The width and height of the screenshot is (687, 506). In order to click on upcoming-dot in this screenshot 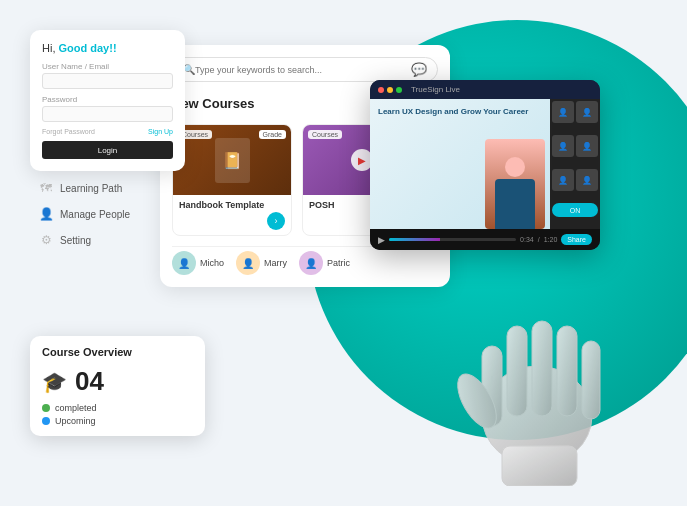, I will do `click(46, 421)`.